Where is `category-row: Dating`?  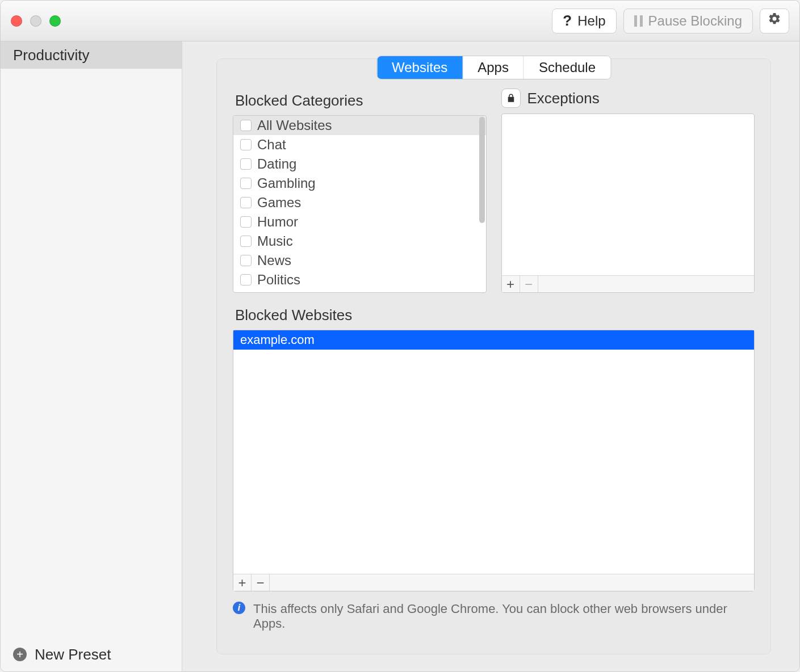
category-row: Dating is located at coordinates (360, 164).